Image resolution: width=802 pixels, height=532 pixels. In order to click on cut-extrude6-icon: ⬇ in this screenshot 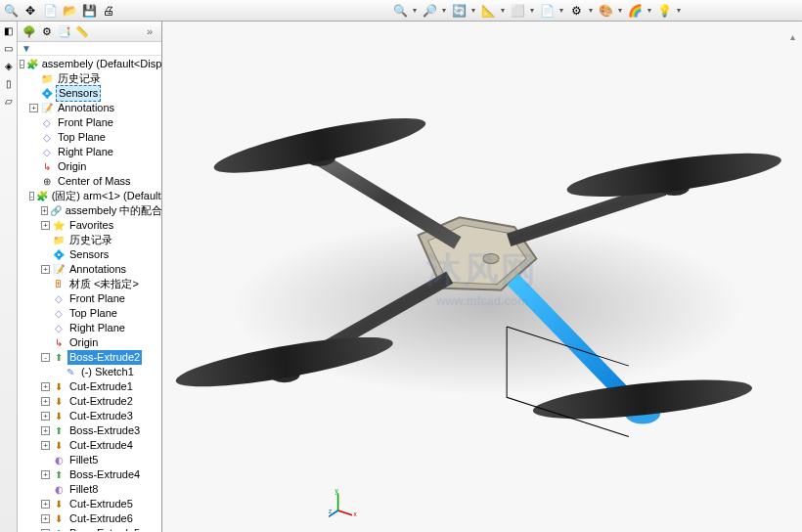, I will do `click(59, 519)`.